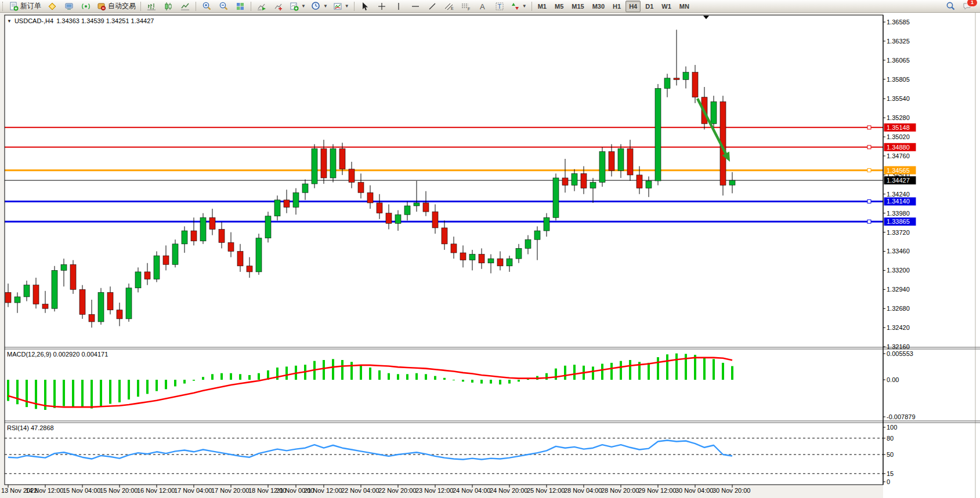  I want to click on rsi-tick-label: 50, so click(890, 455).